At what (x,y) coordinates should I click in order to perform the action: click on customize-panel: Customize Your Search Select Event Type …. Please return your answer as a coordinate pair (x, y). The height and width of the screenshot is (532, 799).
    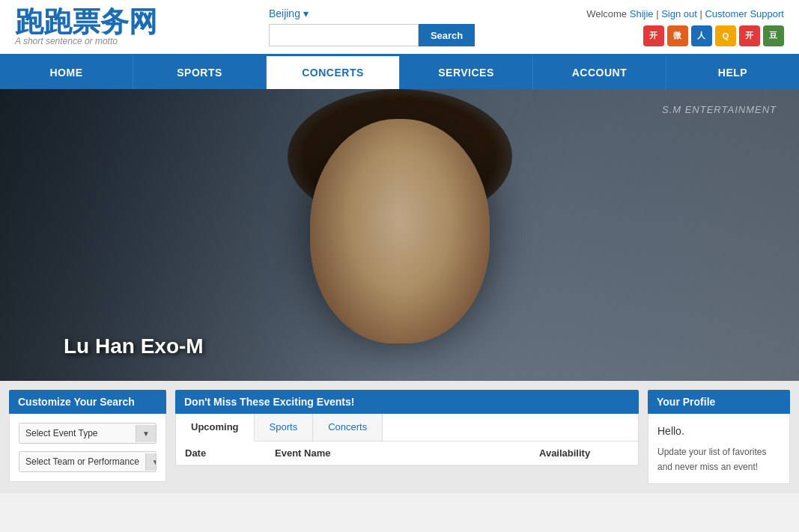
    Looking at the image, I should click on (88, 437).